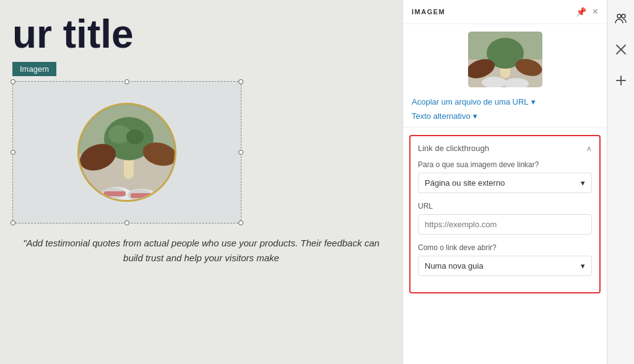 This screenshot has width=634, height=364. I want to click on sidebar-close-icon, so click(621, 50).